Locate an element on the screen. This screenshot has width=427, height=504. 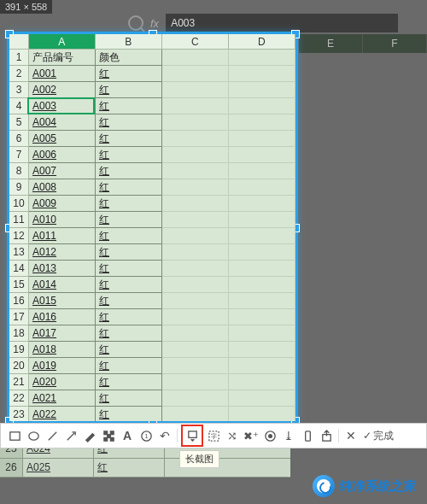
row-header: 1 is located at coordinates (19, 58).